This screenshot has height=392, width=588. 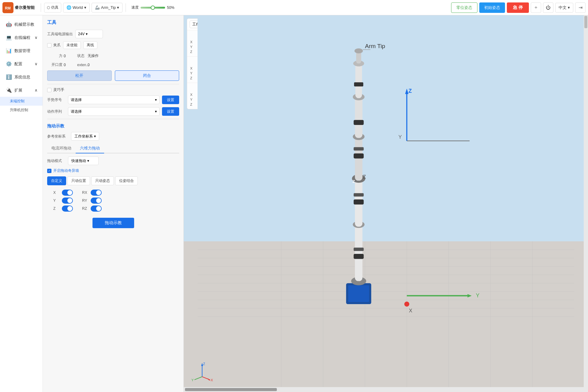 What do you see at coordinates (232, 24) in the screenshot?
I see `chain-icon: ⛓` at bounding box center [232, 24].